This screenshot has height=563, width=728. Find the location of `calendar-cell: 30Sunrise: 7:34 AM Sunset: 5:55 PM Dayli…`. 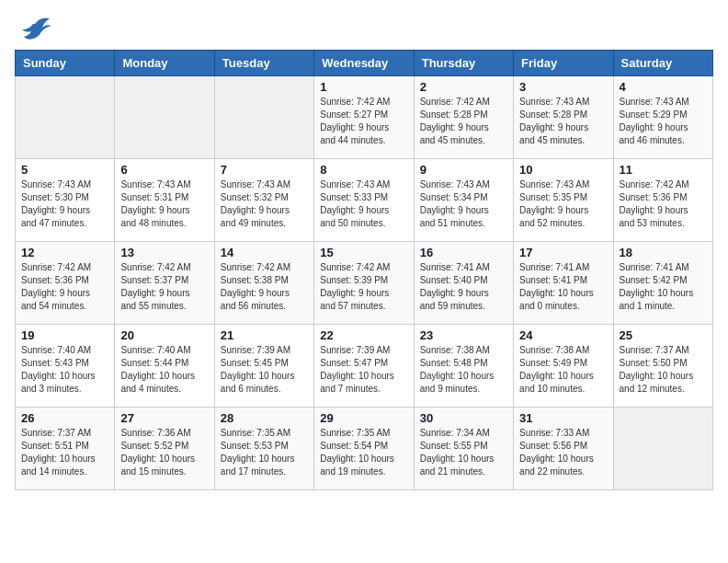

calendar-cell: 30Sunrise: 7:34 AM Sunset: 5:55 PM Dayli… is located at coordinates (463, 449).